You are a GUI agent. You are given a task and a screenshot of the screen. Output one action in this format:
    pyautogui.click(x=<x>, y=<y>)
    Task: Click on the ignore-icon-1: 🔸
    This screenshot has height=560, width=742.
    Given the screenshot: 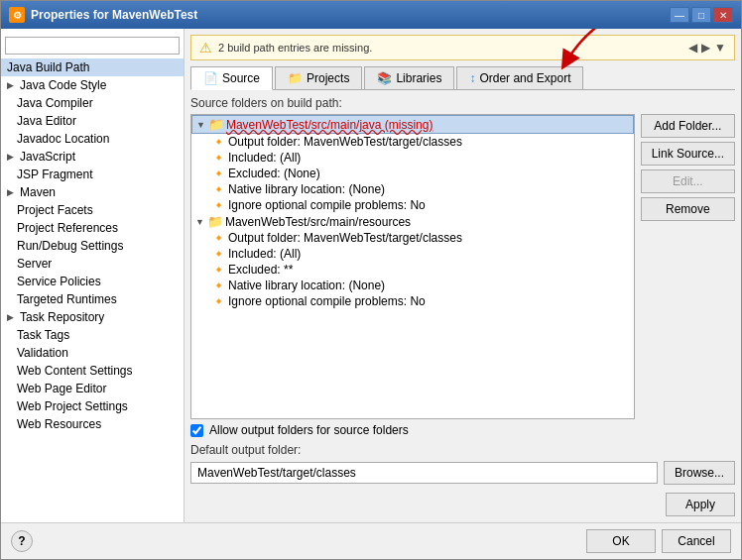 What is the action you would take?
    pyautogui.click(x=218, y=205)
    